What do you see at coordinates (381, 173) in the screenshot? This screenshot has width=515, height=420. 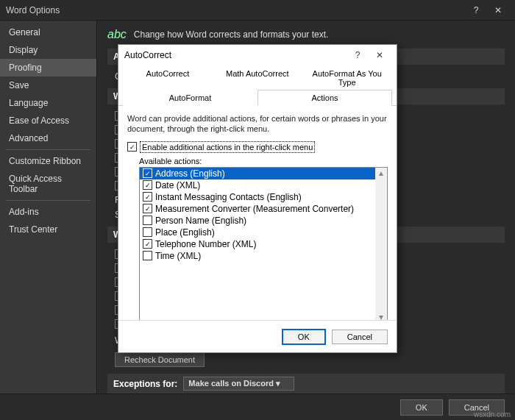 I see `chevron-up-icon: ▴` at bounding box center [381, 173].